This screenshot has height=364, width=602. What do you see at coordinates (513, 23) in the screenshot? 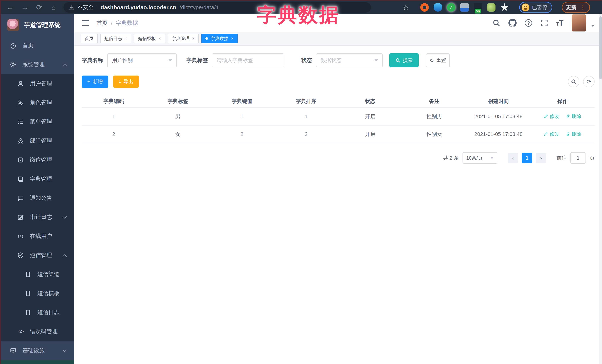
I see `github-icon` at bounding box center [513, 23].